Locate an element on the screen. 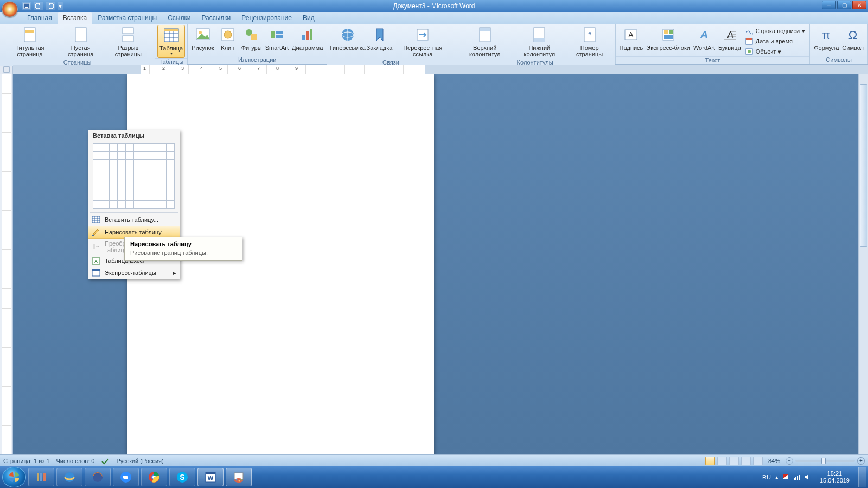 This screenshot has height=488, width=868. equation-button: πФормула is located at coordinates (826, 38).